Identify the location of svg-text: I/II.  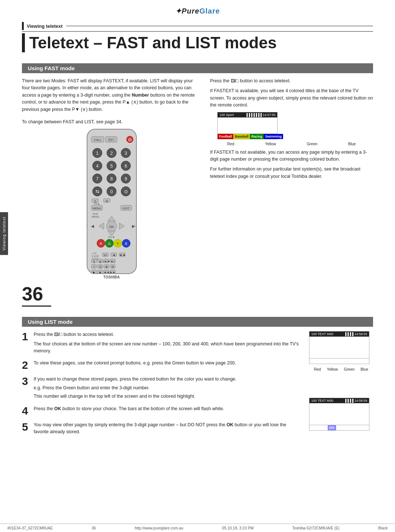
(105, 255).